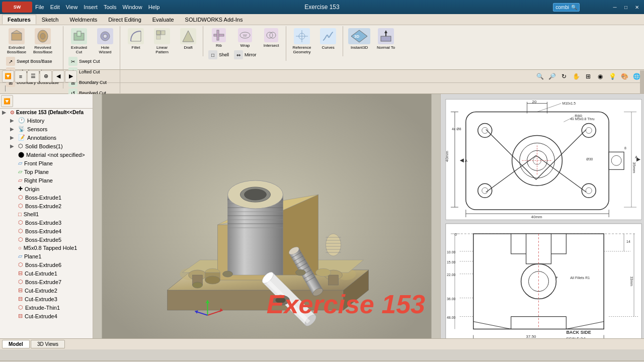 This screenshot has width=644, height=362. Describe the element at coordinates (92, 61) in the screenshot. I see `swept-cut-button: ✂ Swept Cut` at that location.